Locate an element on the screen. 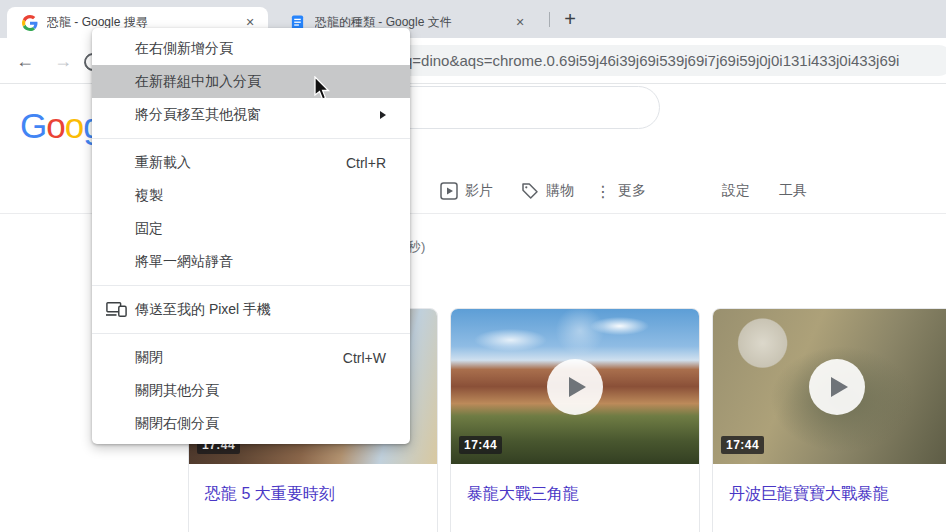 Image resolution: width=946 pixels, height=532 pixels. menu-item-new-tab-right: 在右側新增分頁 is located at coordinates (251, 48).